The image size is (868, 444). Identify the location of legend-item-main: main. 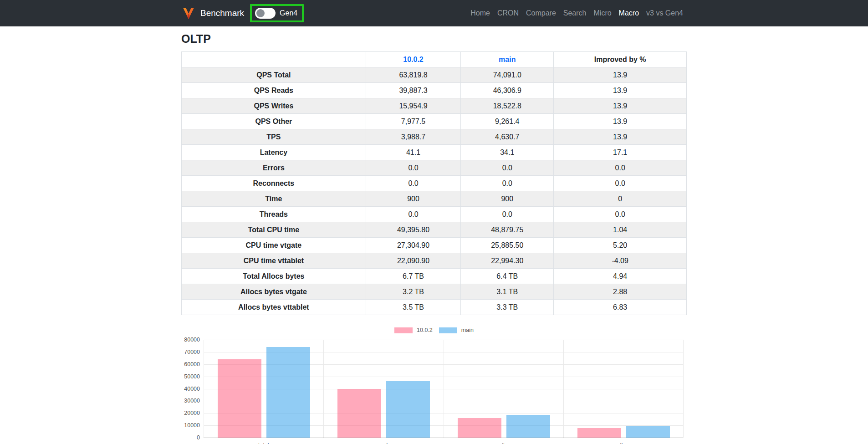
(456, 330).